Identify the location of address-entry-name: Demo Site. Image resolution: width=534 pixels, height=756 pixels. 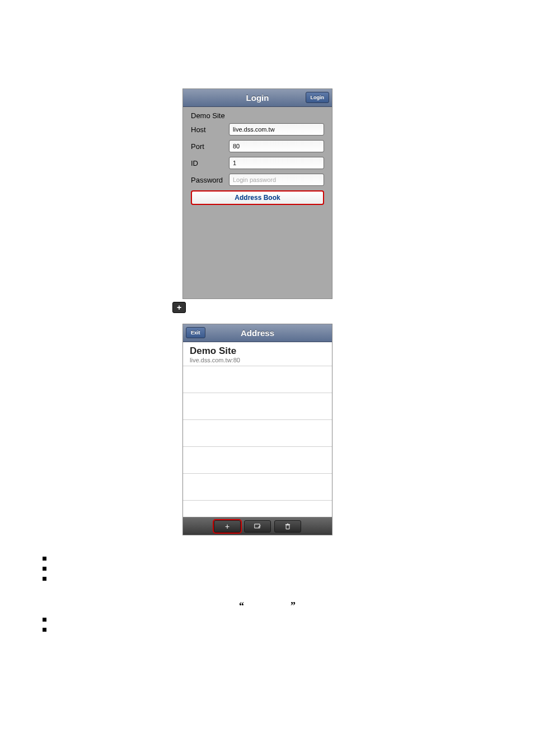
(257, 351).